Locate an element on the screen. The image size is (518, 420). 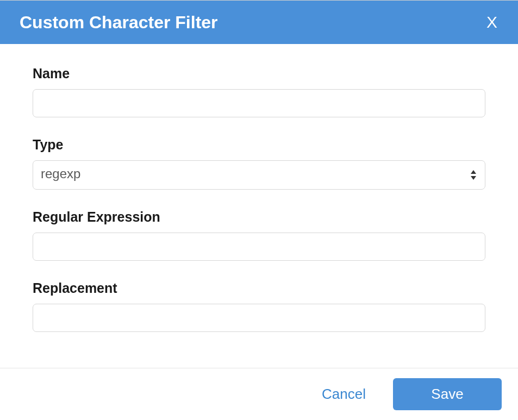
replacement-input is located at coordinates (259, 318).